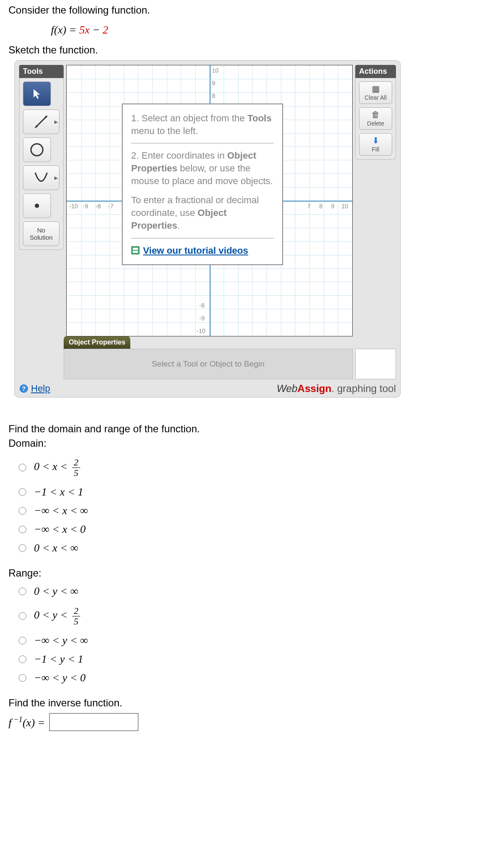  Describe the element at coordinates (309, 206) in the screenshot. I see `xtick: 7` at that location.